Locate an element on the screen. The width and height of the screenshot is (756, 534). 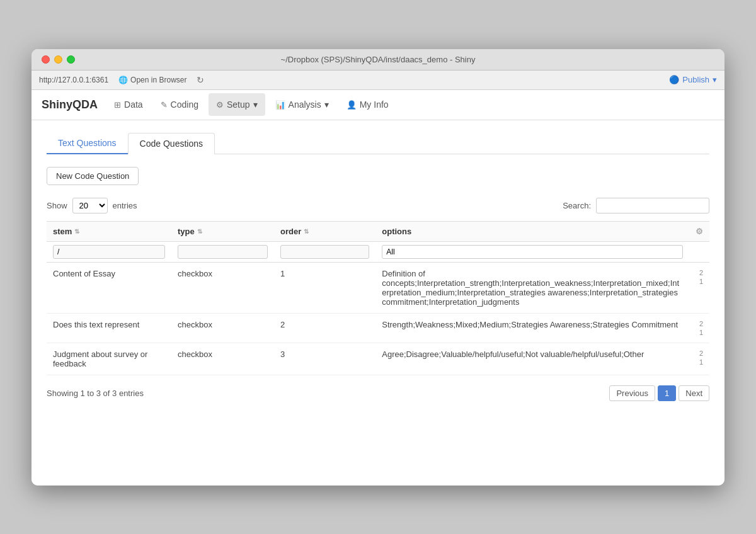
show-entries-control: Show 10 20 25 50 100 entries is located at coordinates (92, 205).